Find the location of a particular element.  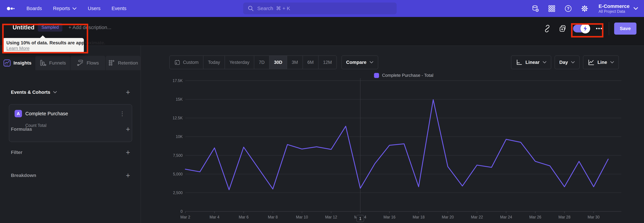

search-icon is located at coordinates (251, 9).